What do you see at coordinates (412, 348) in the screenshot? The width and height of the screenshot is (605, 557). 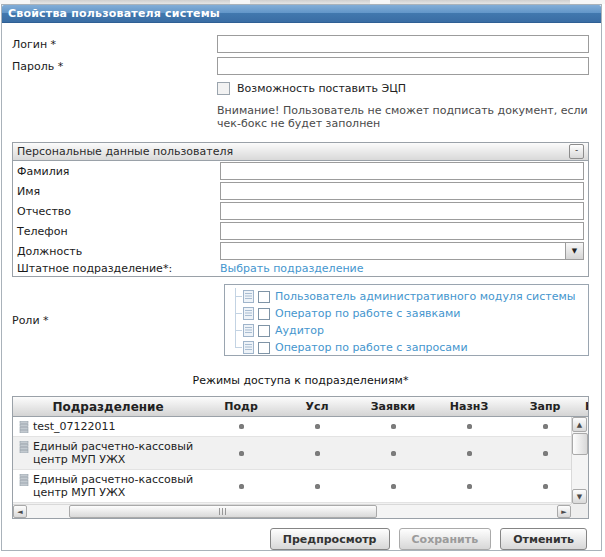 I see `role-item: Оператор по работе с запросами` at bounding box center [412, 348].